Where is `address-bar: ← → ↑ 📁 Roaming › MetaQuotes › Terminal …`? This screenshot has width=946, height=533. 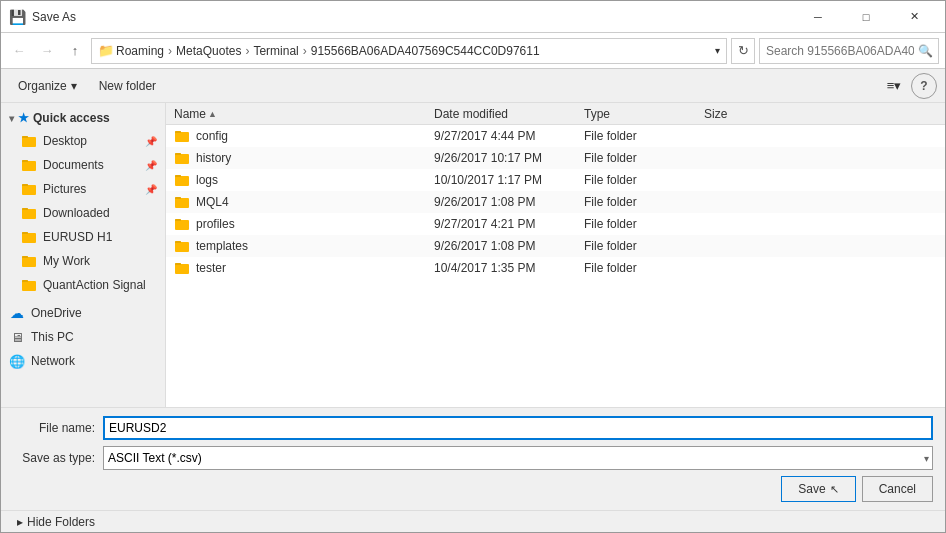
address-bar: ← → ↑ 📁 Roaming › MetaQuotes › Terminal … is located at coordinates (473, 51).